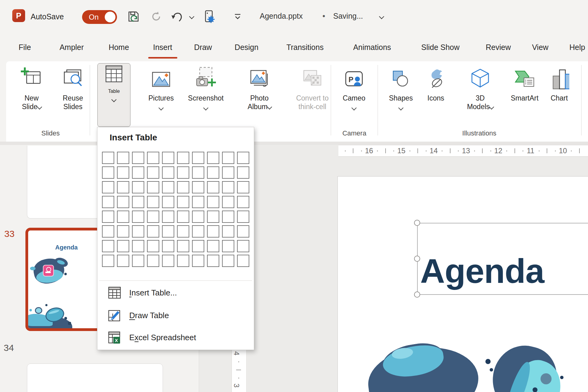 The height and width of the screenshot is (392, 588). What do you see at coordinates (203, 47) in the screenshot?
I see `tab-draw: Draw` at bounding box center [203, 47].